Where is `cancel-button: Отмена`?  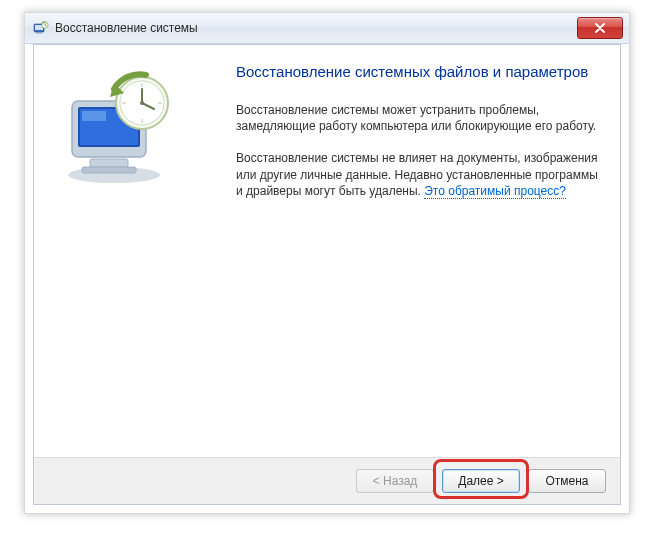 cancel-button: Отмена is located at coordinates (567, 481).